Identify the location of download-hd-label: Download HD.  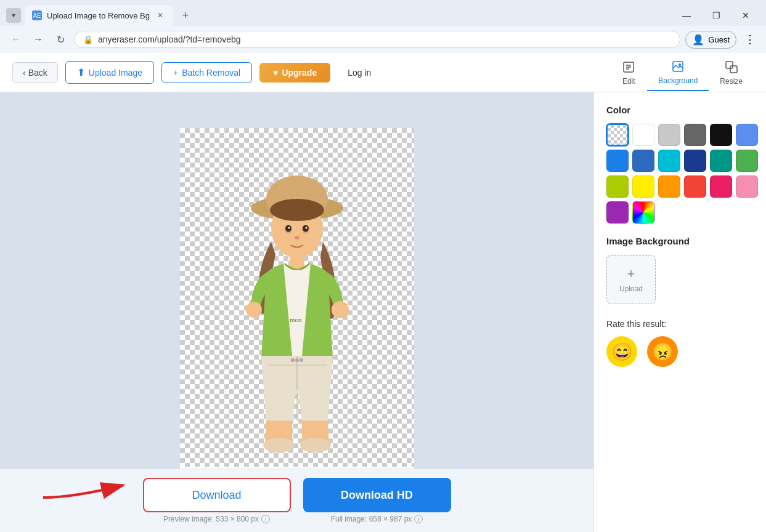
(377, 495).